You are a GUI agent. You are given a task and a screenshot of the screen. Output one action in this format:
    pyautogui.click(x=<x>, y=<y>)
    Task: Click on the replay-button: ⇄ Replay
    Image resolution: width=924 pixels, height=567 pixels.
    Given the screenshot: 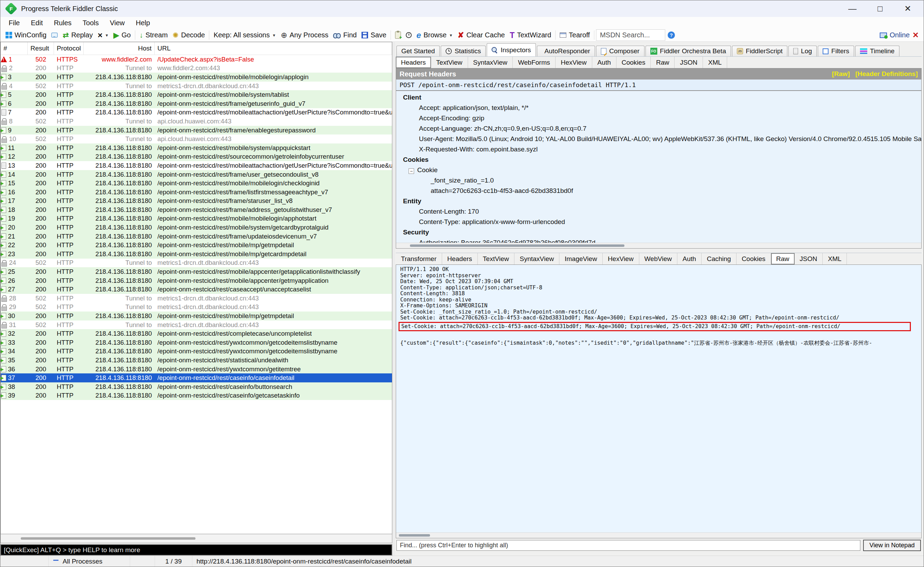 What is the action you would take?
    pyautogui.click(x=78, y=35)
    